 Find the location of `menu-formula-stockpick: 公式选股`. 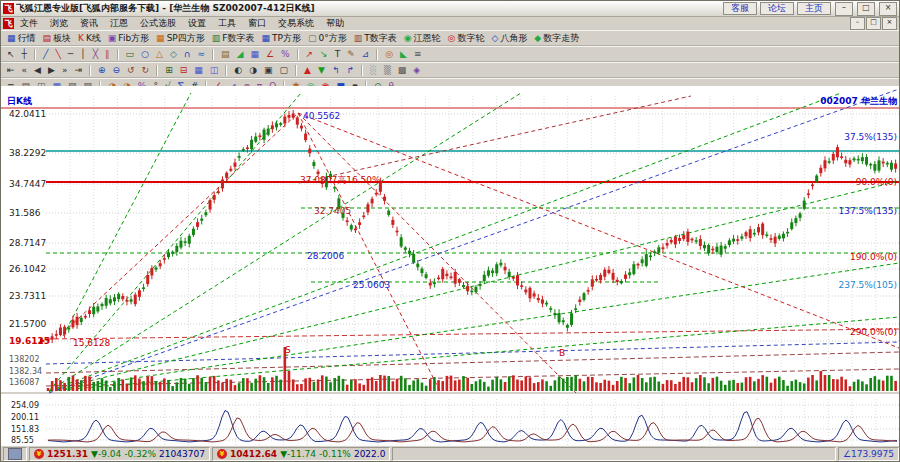

menu-formula-stockpick: 公式选股 is located at coordinates (158, 24).